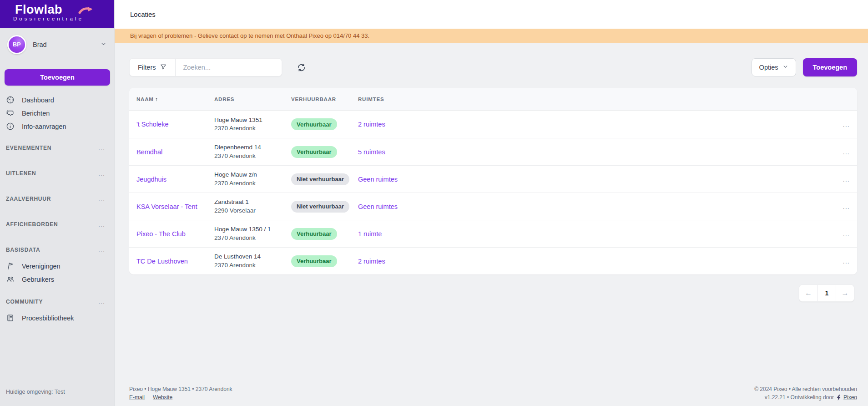  I want to click on status-badge: Niet verhuurbaar, so click(320, 207).